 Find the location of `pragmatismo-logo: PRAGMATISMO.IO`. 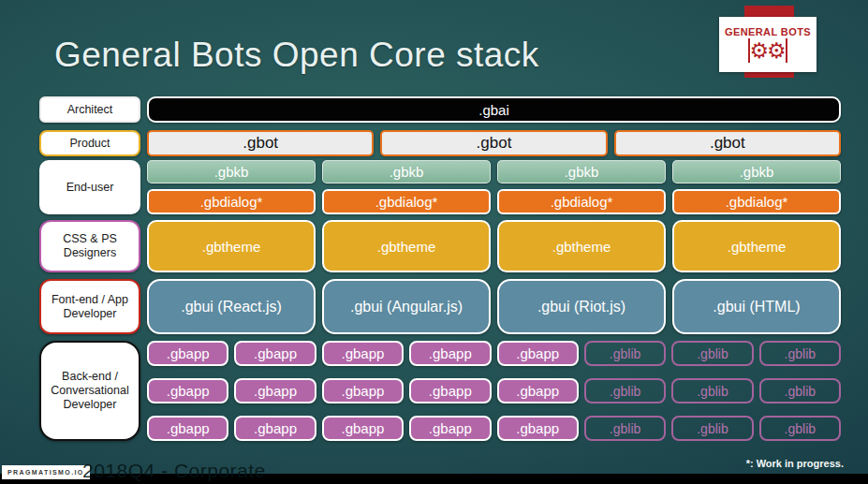

pragmatismo-logo: PRAGMATISMO.IO is located at coordinates (46, 472).